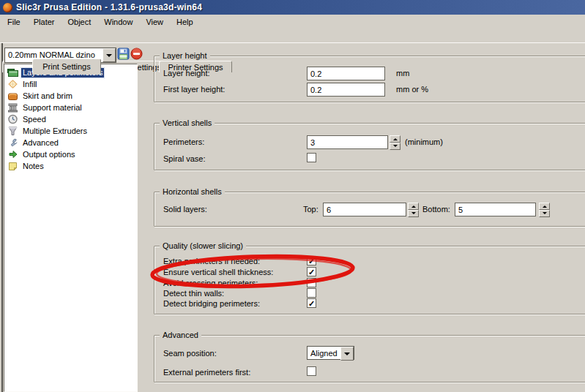 This screenshot has width=585, height=392. I want to click on detect-thin-walls-checkbox, so click(312, 293).